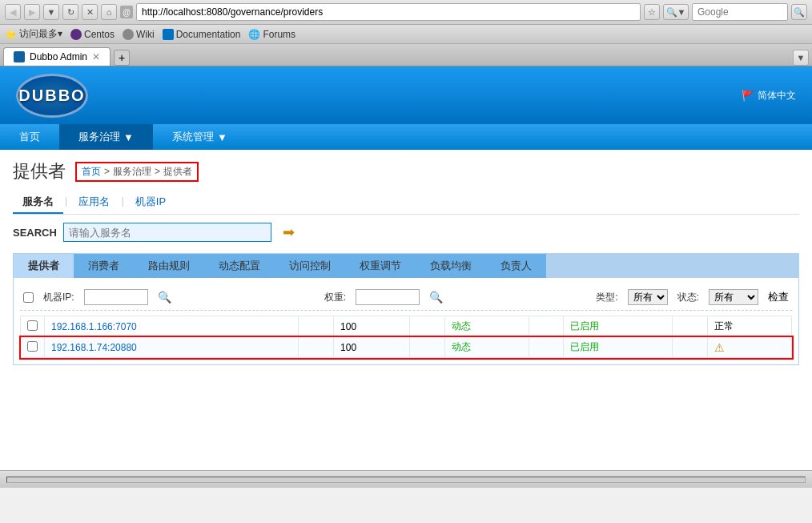 The image size is (812, 523). Describe the element at coordinates (52, 96) in the screenshot. I see `dubbo-logo: DUBBO` at that location.